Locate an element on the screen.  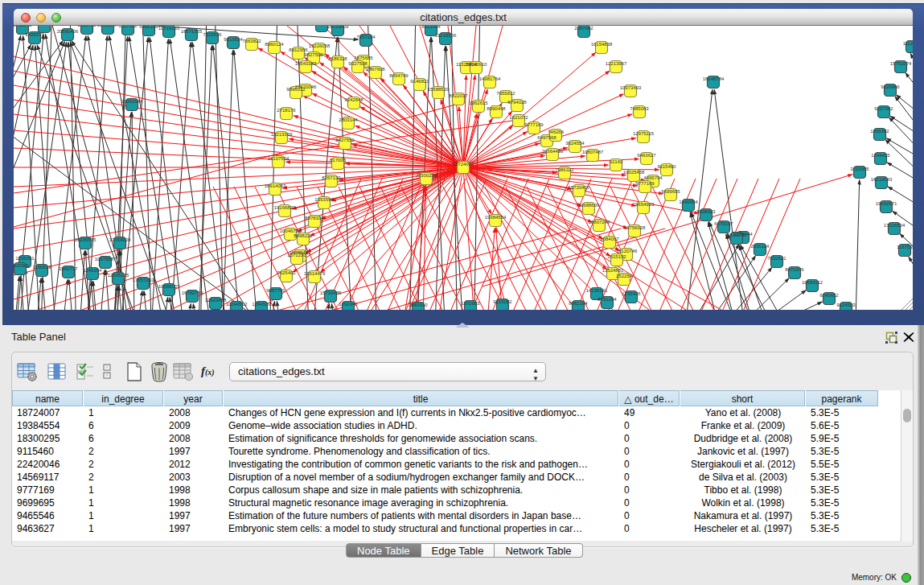
svg-text: 6466160 is located at coordinates (149, 27).